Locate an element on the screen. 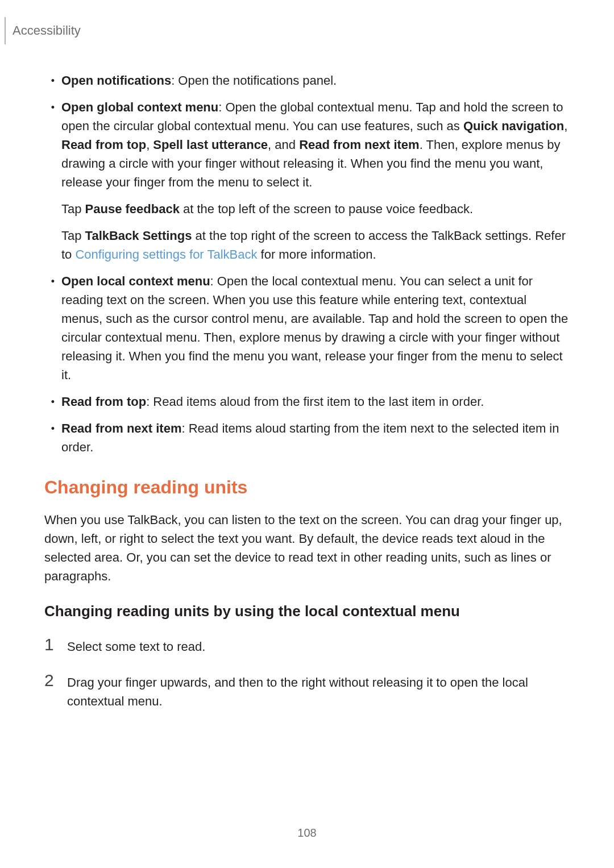 The width and height of the screenshot is (614, 868). page-number: 108 is located at coordinates (307, 833).